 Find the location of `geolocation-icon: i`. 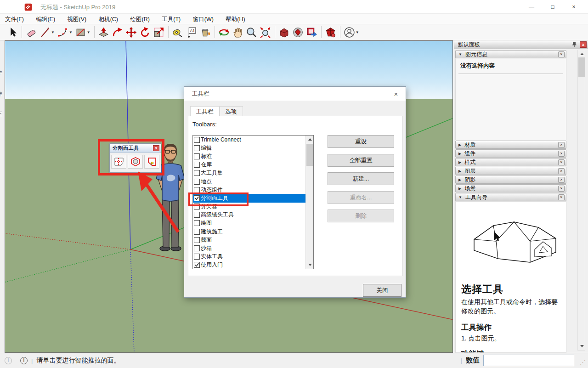

geolocation-icon: i is located at coordinates (8, 361).